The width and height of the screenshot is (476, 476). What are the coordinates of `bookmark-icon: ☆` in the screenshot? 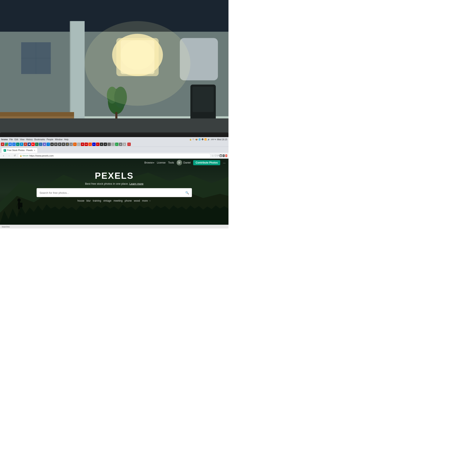 It's located at (213, 156).